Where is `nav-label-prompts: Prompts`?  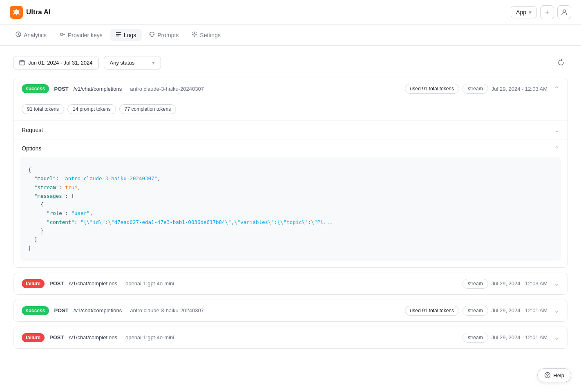 nav-label-prompts: Prompts is located at coordinates (168, 35).